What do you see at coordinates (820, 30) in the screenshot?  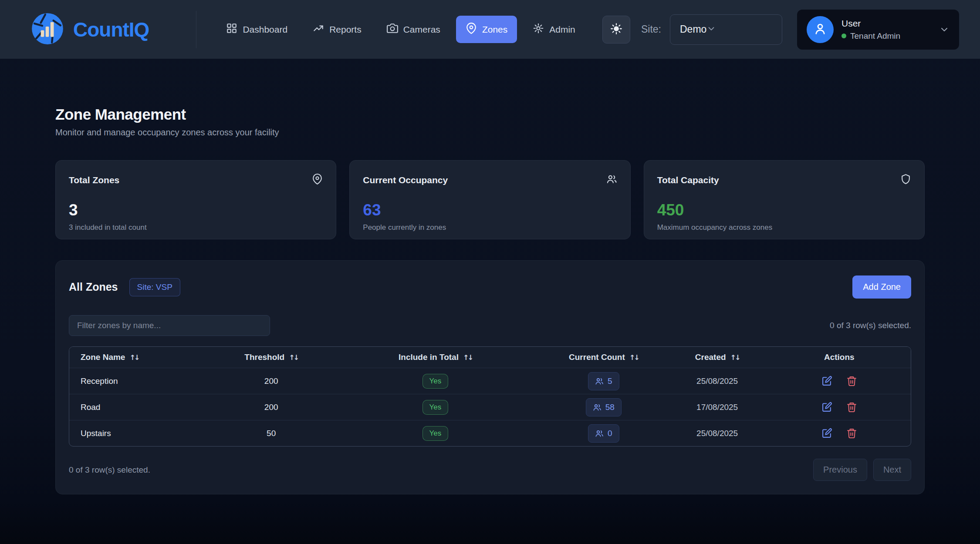 I see `avatar` at bounding box center [820, 30].